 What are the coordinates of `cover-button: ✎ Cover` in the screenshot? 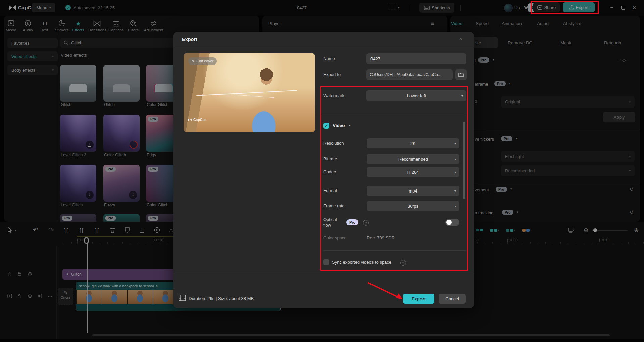 It's located at (66, 296).